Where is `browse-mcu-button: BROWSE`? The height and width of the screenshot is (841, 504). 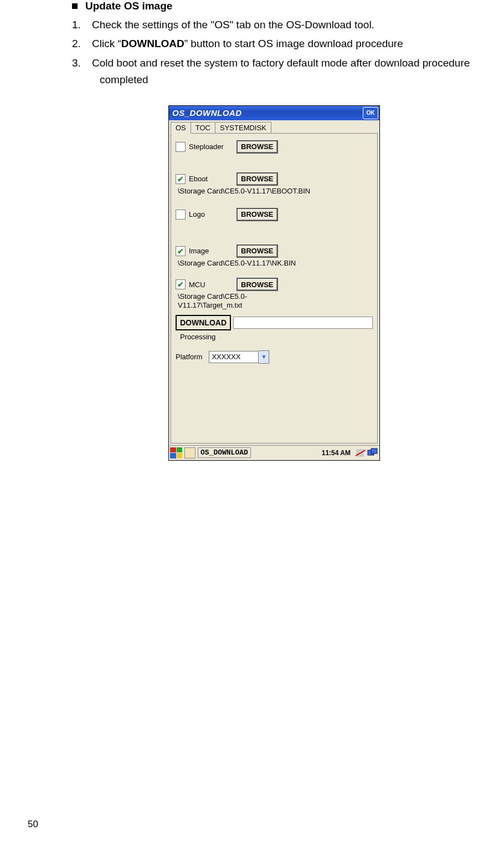 browse-mcu-button: BROWSE is located at coordinates (257, 284).